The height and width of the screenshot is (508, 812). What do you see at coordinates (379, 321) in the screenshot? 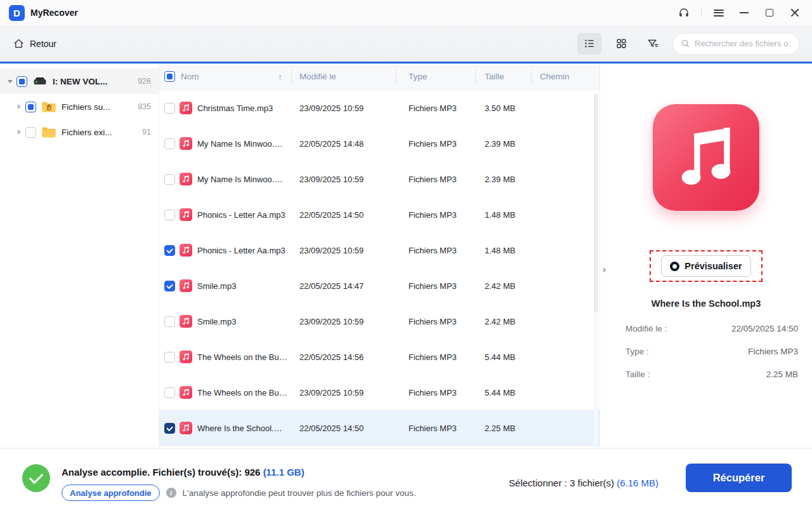
I see `table-row: Smile.mp3 23/09/2025 10:59 Fichiers MP3 …` at bounding box center [379, 321].